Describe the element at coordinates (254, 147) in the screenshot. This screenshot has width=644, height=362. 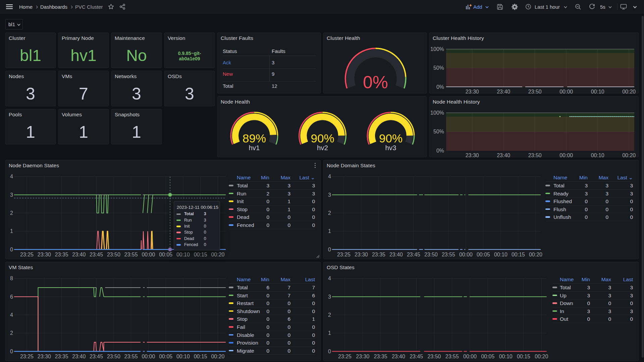
I see `svg-text: hv1` at that location.